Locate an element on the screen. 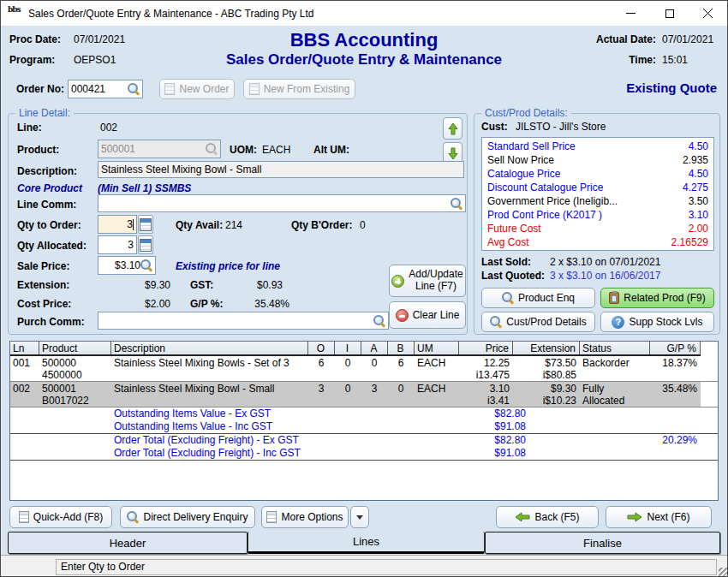  qty-to-order-calc-button is located at coordinates (146, 224).